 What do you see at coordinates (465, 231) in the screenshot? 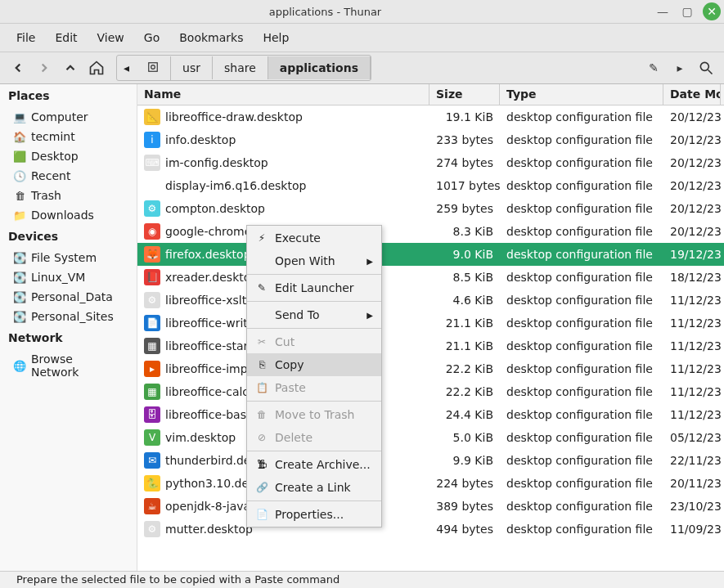
I see `file-size: 8.3 KiB` at bounding box center [465, 231].